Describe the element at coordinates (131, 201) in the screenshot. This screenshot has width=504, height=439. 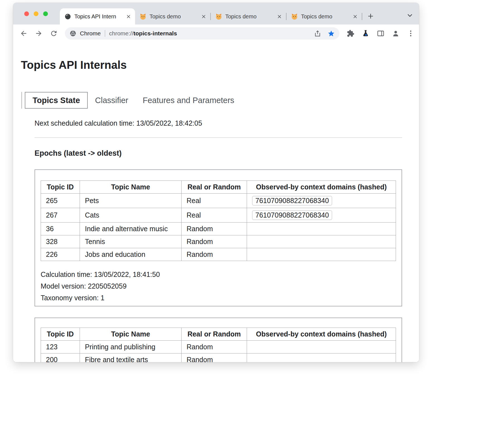
I see `topic-name-cell: Pets` at that location.